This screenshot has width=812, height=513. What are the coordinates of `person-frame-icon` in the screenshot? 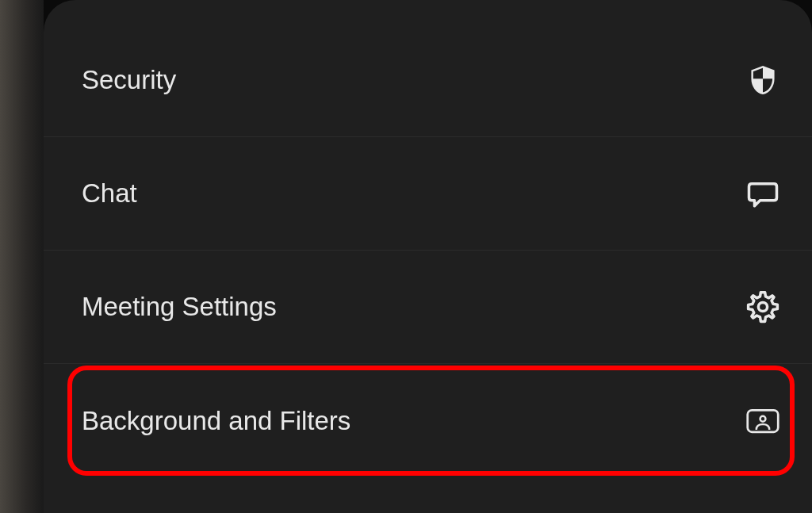 It's located at (763, 421).